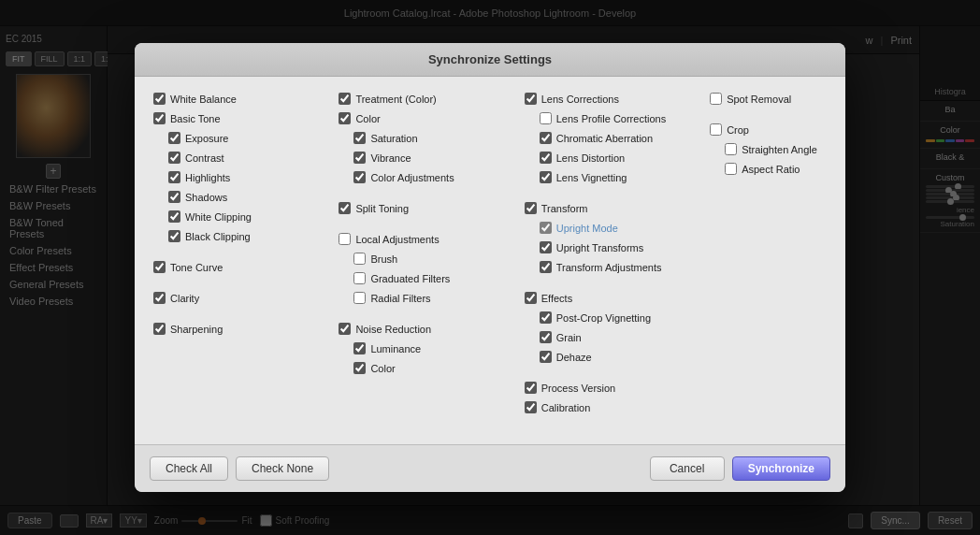 The image size is (980, 535). I want to click on treatment-checkbox, so click(344, 99).